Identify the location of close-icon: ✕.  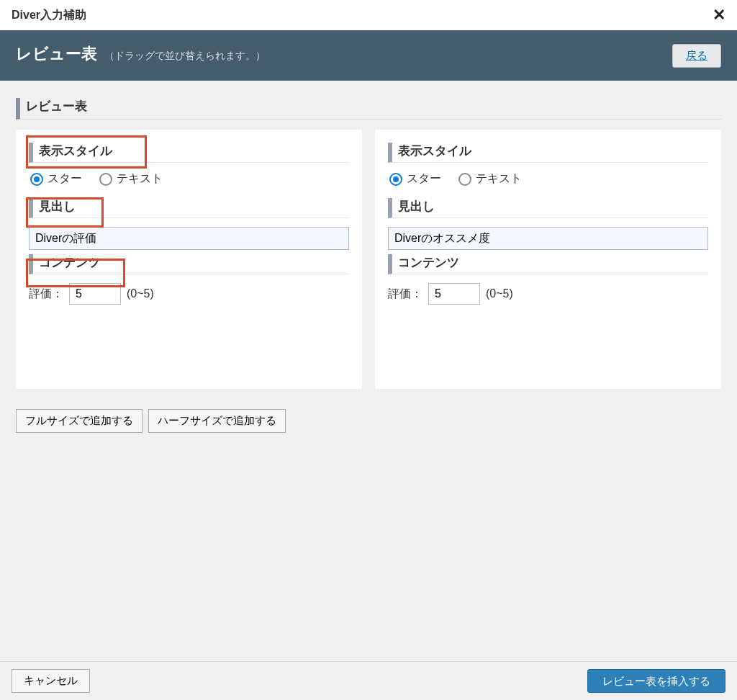
(719, 15).